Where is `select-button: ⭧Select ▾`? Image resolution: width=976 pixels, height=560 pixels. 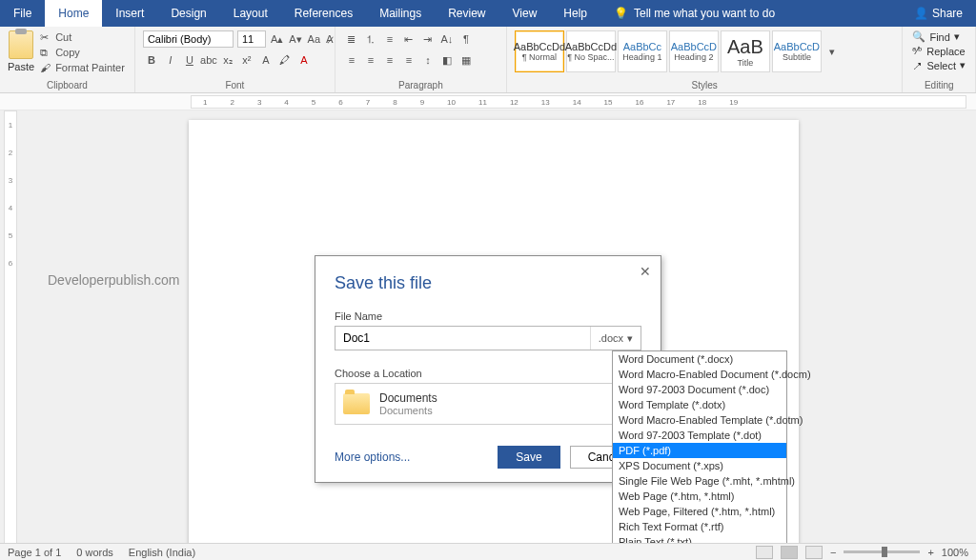
select-button: ⭧Select ▾ is located at coordinates (939, 65).